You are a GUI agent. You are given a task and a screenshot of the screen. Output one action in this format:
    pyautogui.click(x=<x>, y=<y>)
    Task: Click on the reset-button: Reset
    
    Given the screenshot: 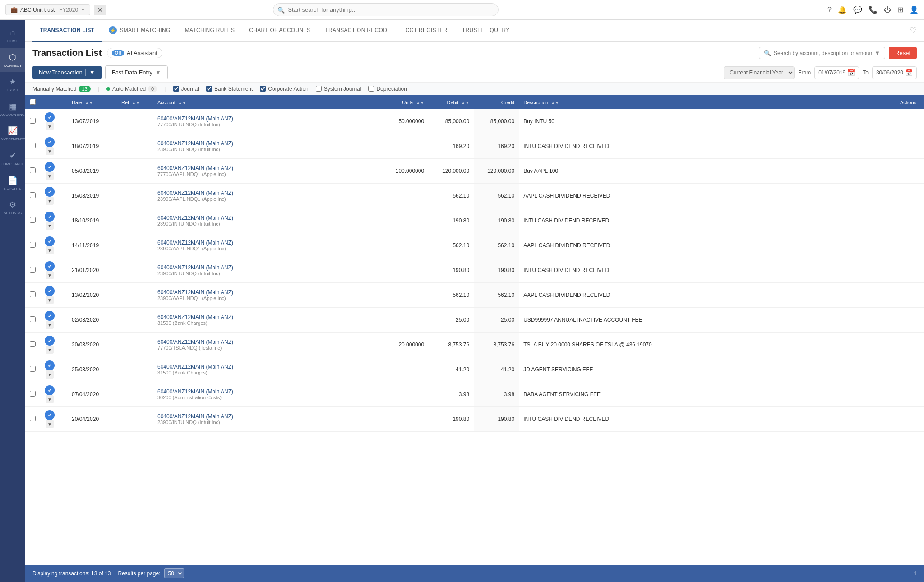 What is the action you would take?
    pyautogui.click(x=903, y=53)
    